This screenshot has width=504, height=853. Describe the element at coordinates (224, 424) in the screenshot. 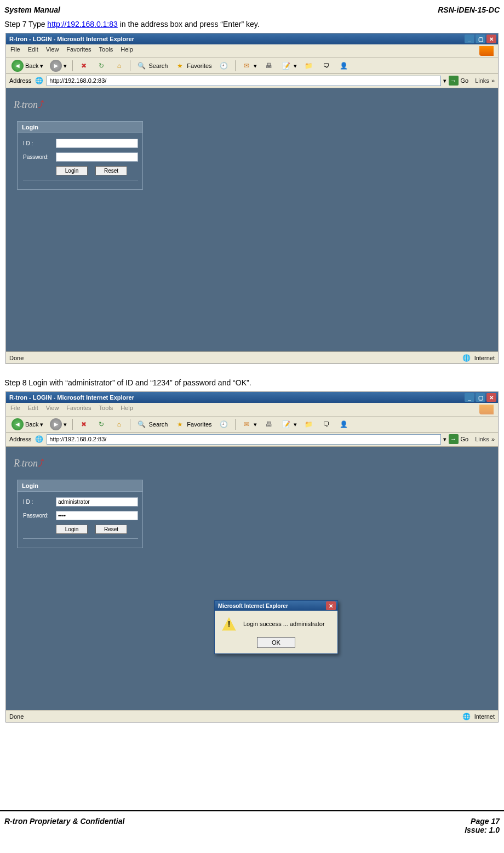

I see `history-icon: 🕘` at that location.